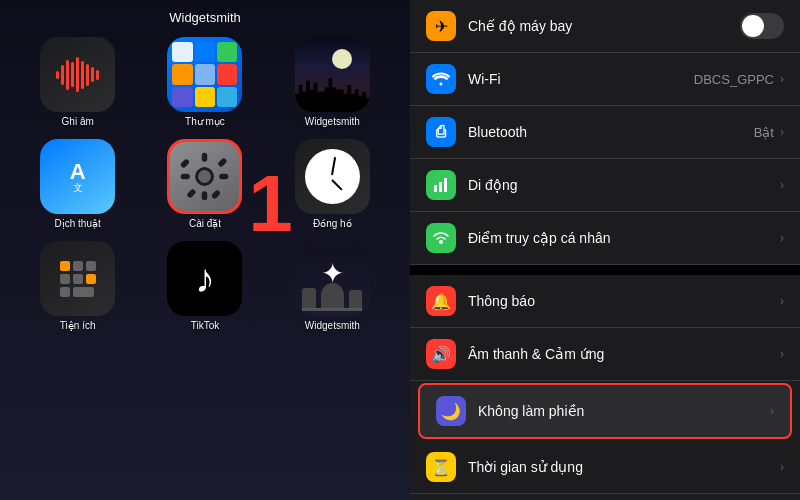 The width and height of the screenshot is (800, 500). I want to click on chevron-hotspot: ›, so click(782, 238).